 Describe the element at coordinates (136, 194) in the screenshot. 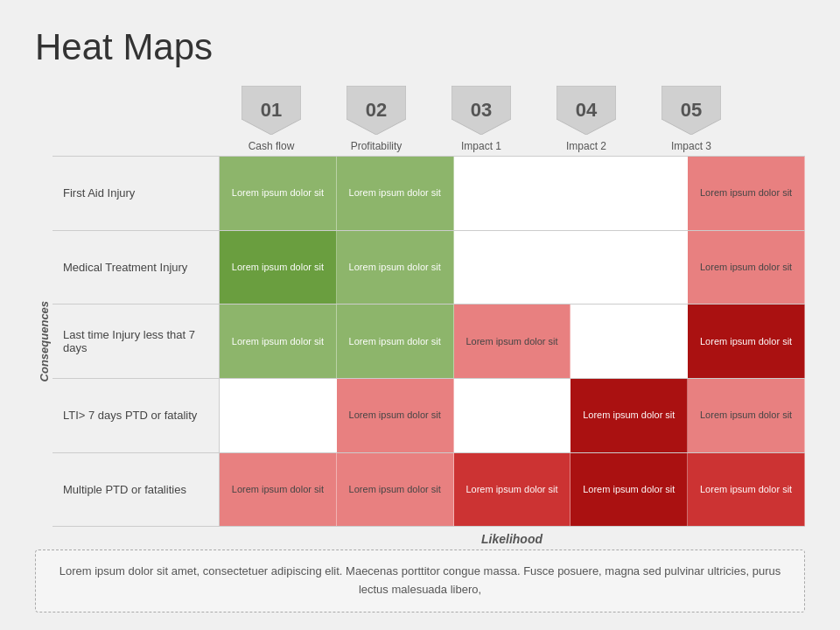

I see `row-label-0: First Aid Injury` at that location.